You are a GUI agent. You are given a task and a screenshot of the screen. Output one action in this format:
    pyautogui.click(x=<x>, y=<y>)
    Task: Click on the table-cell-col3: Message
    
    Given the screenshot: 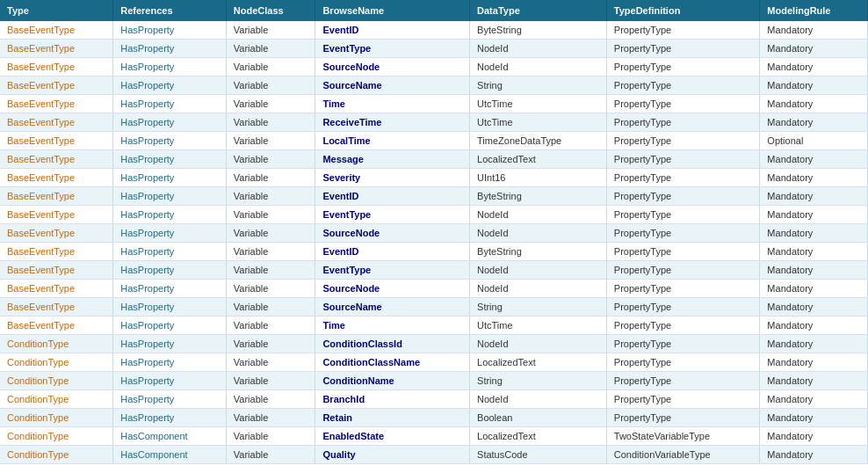 What is the action you would take?
    pyautogui.click(x=393, y=160)
    